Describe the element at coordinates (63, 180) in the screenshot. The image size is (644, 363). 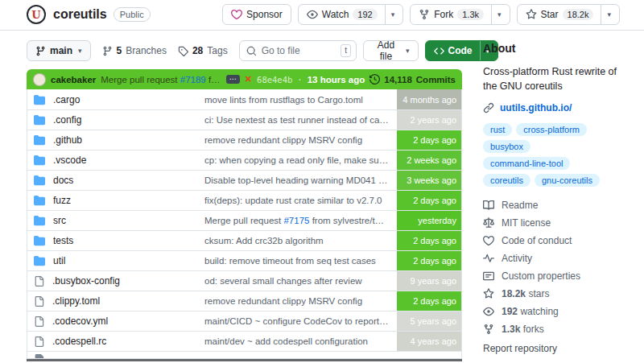
I see `file-name: docs` at that location.